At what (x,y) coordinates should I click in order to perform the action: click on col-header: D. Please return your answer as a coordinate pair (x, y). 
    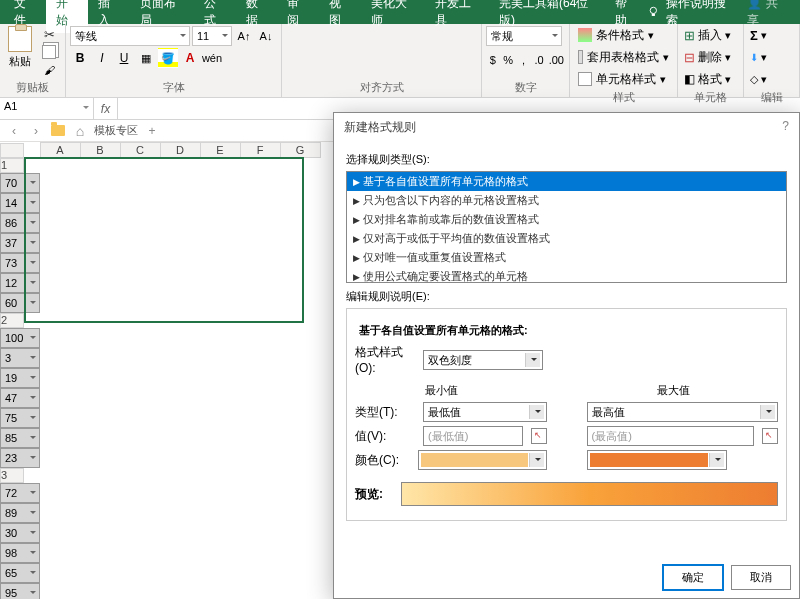
    Looking at the image, I should click on (180, 150).